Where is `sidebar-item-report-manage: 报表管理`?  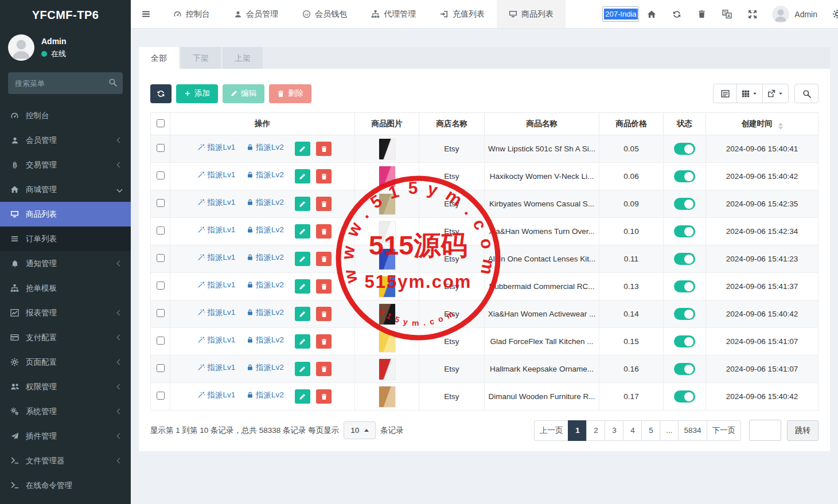 sidebar-item-report-manage: 报表管理 is located at coordinates (65, 313).